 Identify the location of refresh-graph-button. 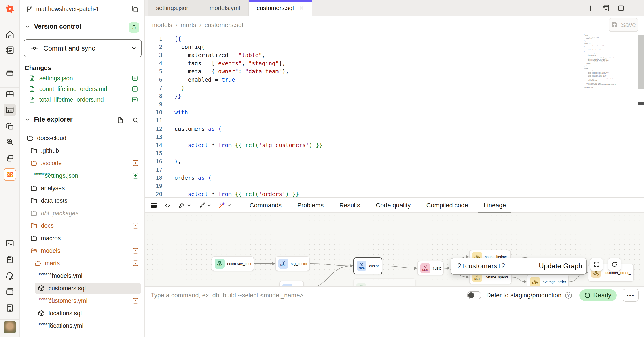
(614, 264).